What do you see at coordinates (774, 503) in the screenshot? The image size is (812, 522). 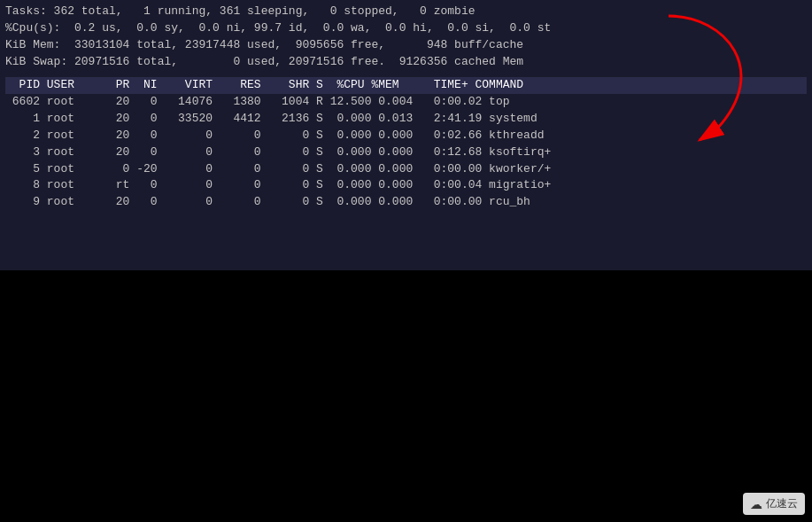 I see `watermark-badge: ☁ 亿速云` at bounding box center [774, 503].